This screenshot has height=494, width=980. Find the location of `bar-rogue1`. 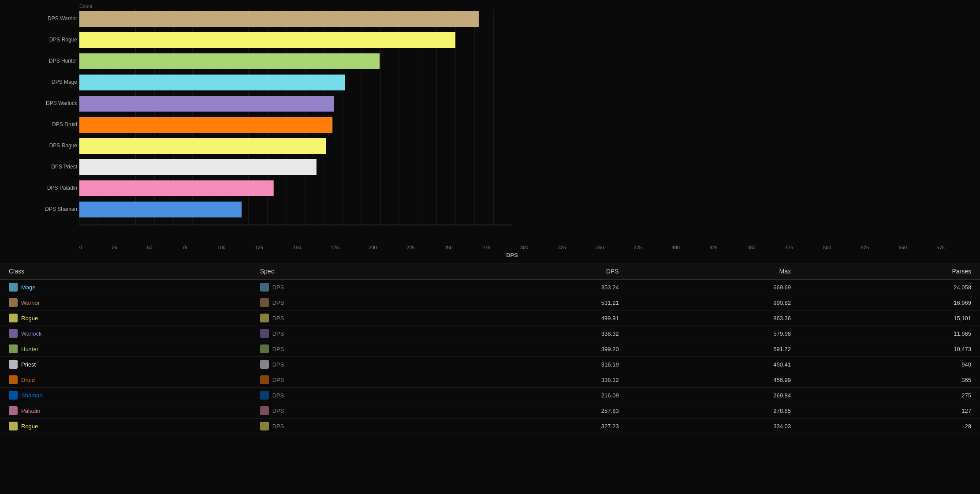

bar-rogue1 is located at coordinates (267, 40).